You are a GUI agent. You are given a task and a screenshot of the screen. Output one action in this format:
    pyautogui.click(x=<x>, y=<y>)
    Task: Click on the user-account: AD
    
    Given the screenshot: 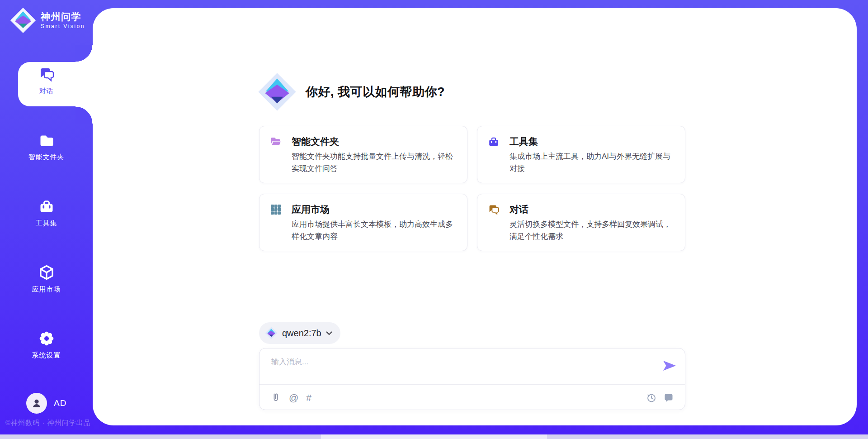 What is the action you would take?
    pyautogui.click(x=46, y=403)
    